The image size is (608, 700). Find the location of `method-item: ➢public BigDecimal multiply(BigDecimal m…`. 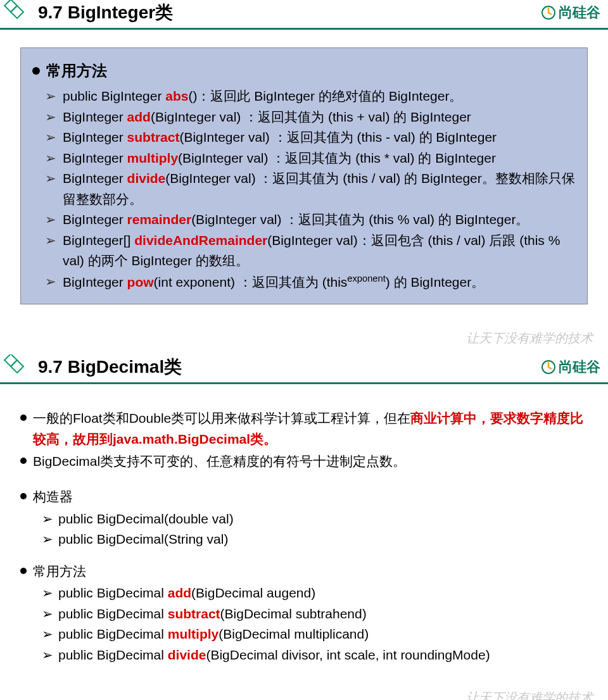

method-item: ➢public BigDecimal multiply(BigDecimal m… is located at coordinates (315, 634).